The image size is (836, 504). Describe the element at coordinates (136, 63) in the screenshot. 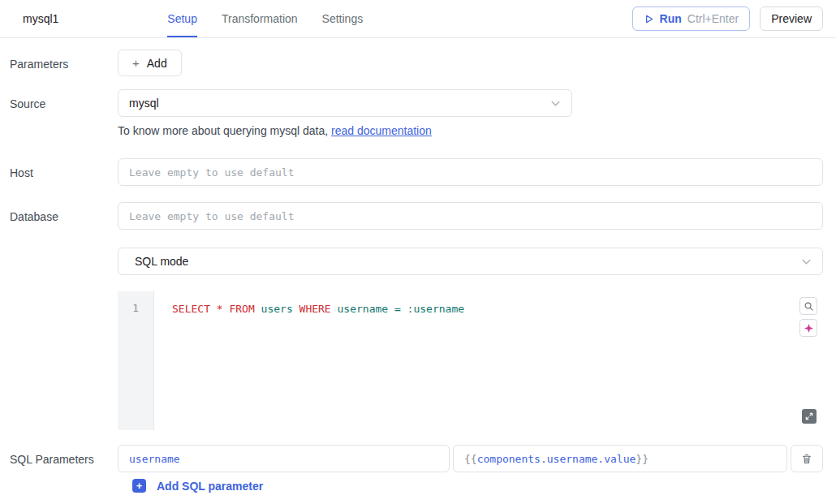

I see `plus-icon: +` at that location.